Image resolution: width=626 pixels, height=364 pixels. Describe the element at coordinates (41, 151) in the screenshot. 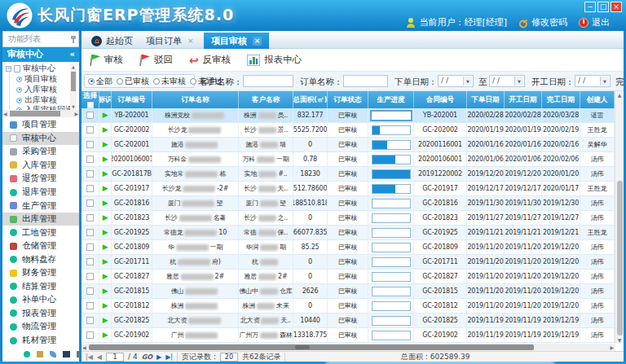

I see `sidebar-item-purchase: 采购管理` at that location.